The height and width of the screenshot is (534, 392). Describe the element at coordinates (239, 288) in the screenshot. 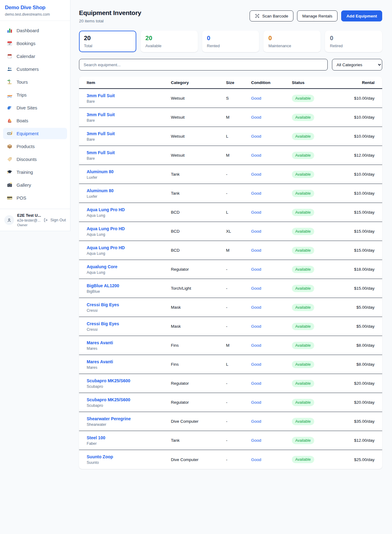

I see `item-size: -` at that location.